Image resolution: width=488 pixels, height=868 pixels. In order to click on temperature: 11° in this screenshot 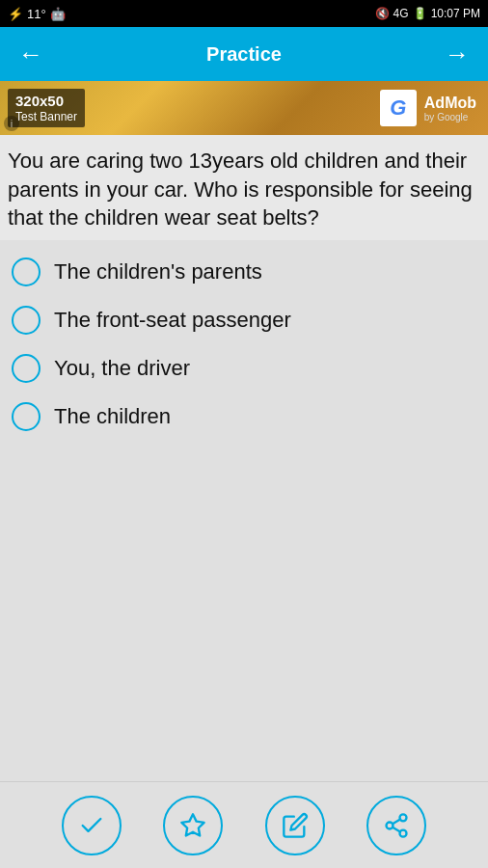, I will do `click(37, 14)`.